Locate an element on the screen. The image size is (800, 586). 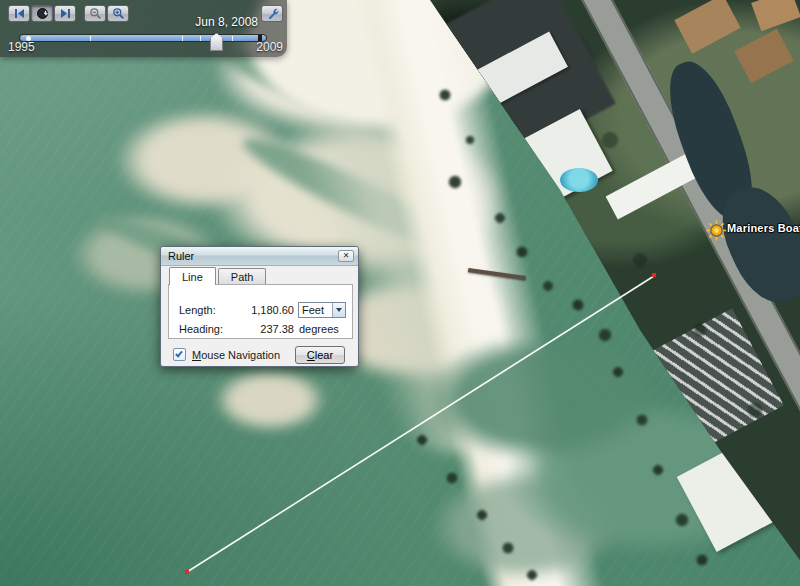
tab-path: Path is located at coordinates (242, 276).